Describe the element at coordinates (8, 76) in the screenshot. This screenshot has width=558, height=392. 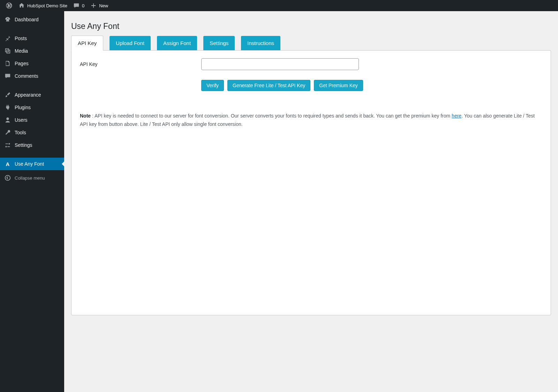
I see `comments-icon` at that location.